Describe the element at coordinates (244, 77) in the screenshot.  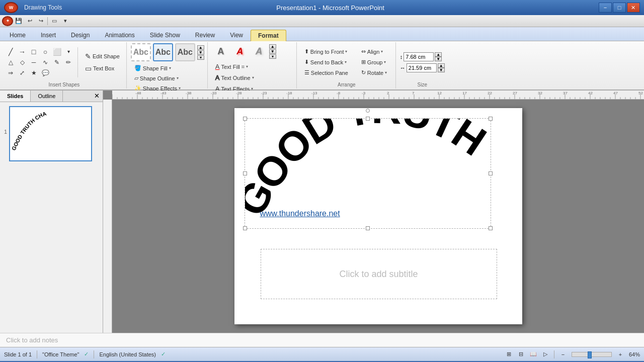
I see `text-outline-button: A Text Outline ▾` at that location.